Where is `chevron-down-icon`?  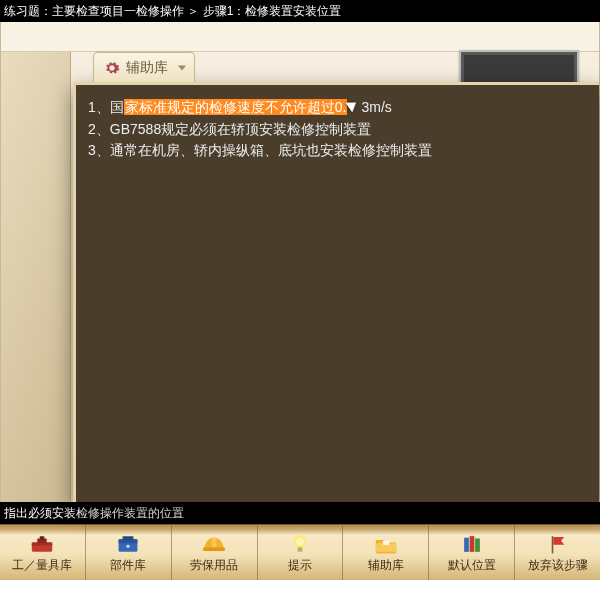 chevron-down-icon is located at coordinates (182, 68).